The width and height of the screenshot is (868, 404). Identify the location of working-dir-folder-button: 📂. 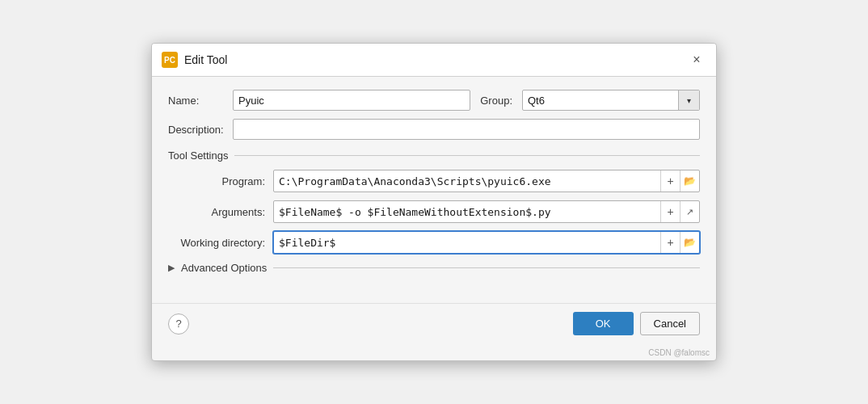
(689, 242).